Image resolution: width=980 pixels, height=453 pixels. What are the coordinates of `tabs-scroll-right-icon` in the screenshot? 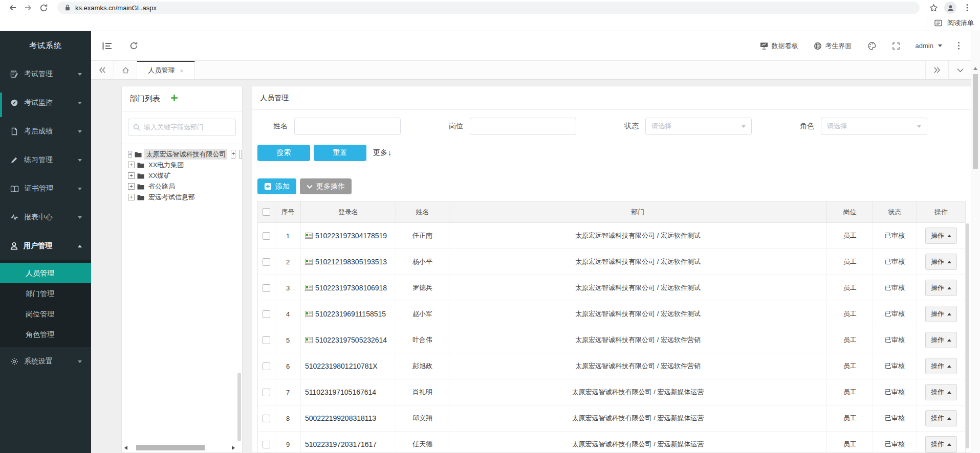 It's located at (937, 70).